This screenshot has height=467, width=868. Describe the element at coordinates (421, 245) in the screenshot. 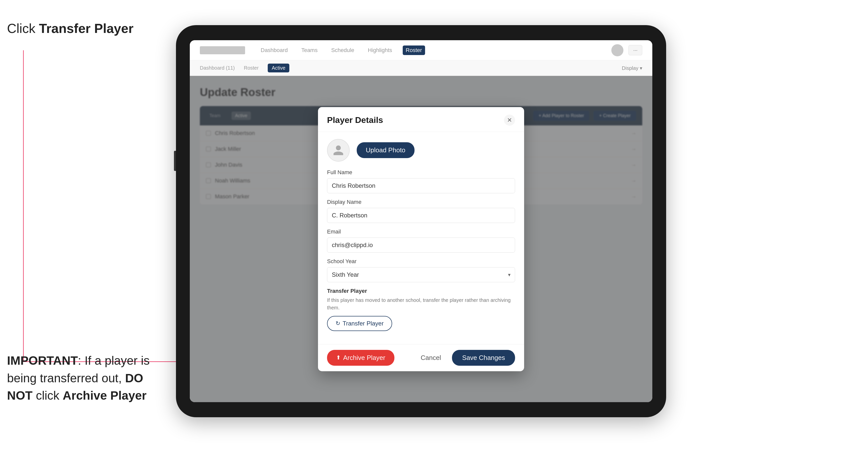

I see `email-input` at that location.